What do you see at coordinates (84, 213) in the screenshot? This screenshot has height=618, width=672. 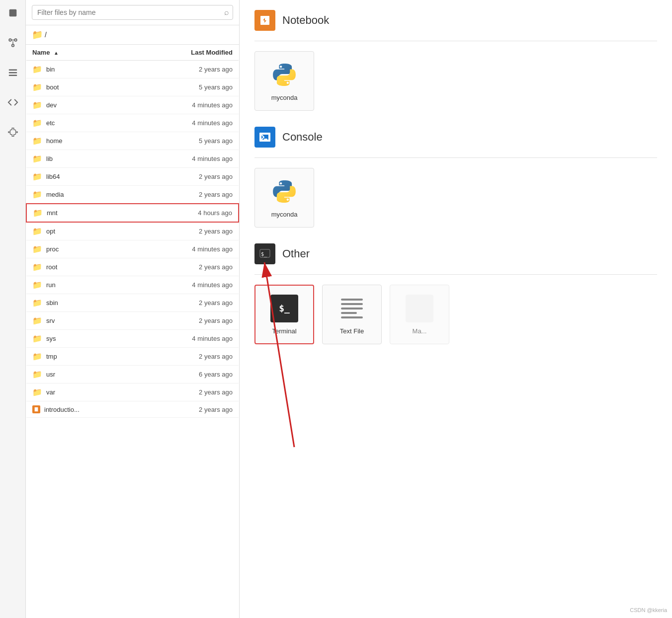 I see `file-name-cell-mnt: 📁mnt` at bounding box center [84, 213].